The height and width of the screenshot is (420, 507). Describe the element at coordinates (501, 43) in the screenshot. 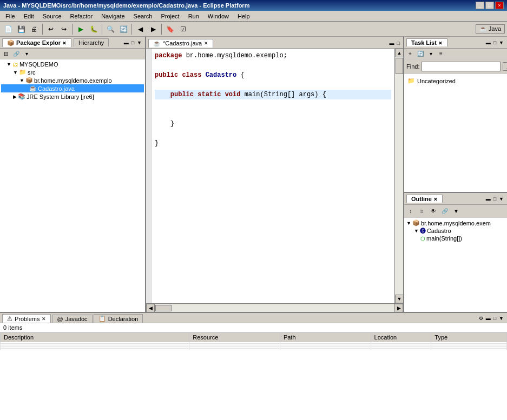

I see `task-menu-icon: ▼` at that location.